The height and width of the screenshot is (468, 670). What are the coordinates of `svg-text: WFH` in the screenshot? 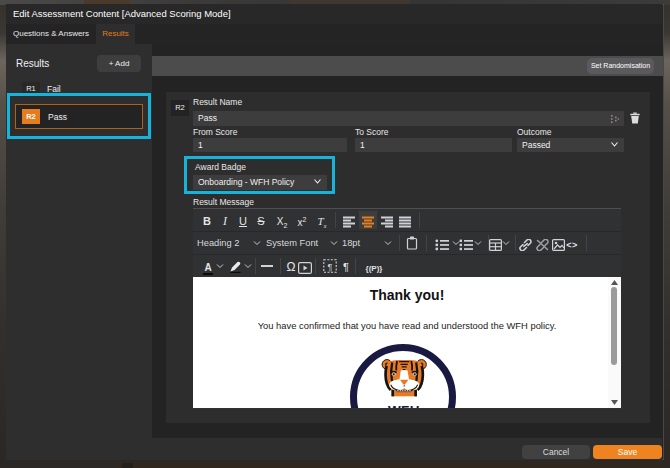 It's located at (404, 406).